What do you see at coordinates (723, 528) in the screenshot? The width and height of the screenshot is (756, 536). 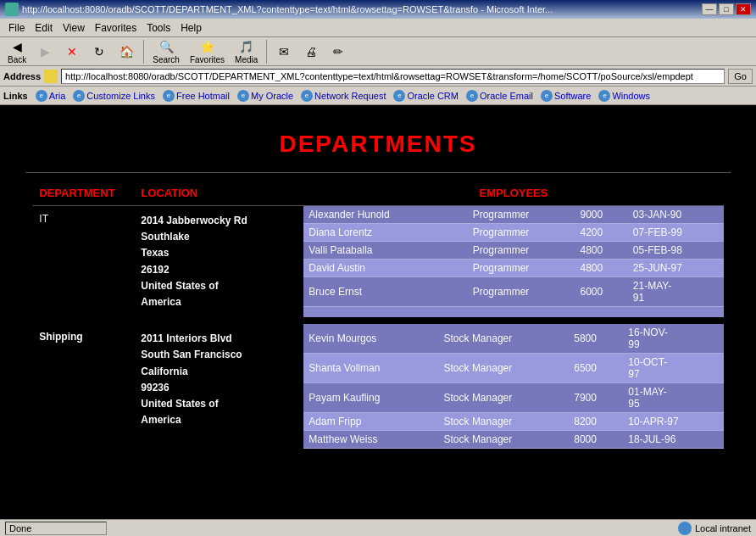 I see `zone-label: Local intranet` at bounding box center [723, 528].